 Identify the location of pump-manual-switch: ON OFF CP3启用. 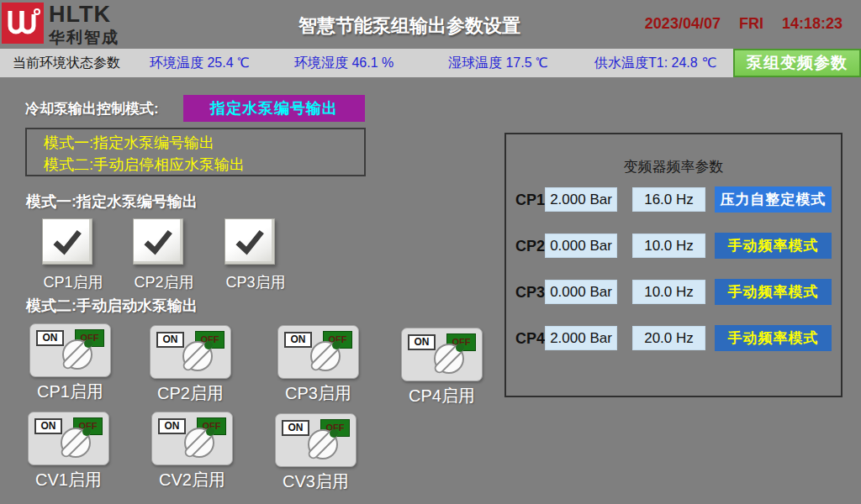
(318, 352).